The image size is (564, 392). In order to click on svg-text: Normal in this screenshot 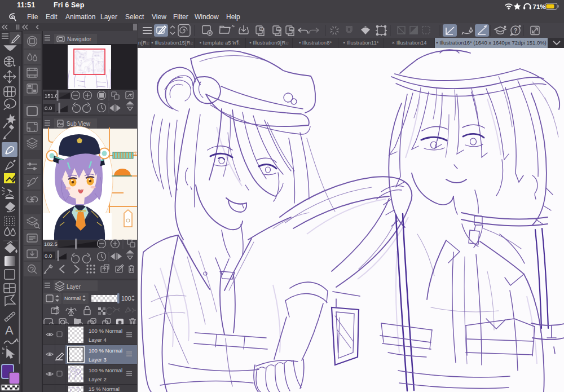, I will do `click(72, 298)`.